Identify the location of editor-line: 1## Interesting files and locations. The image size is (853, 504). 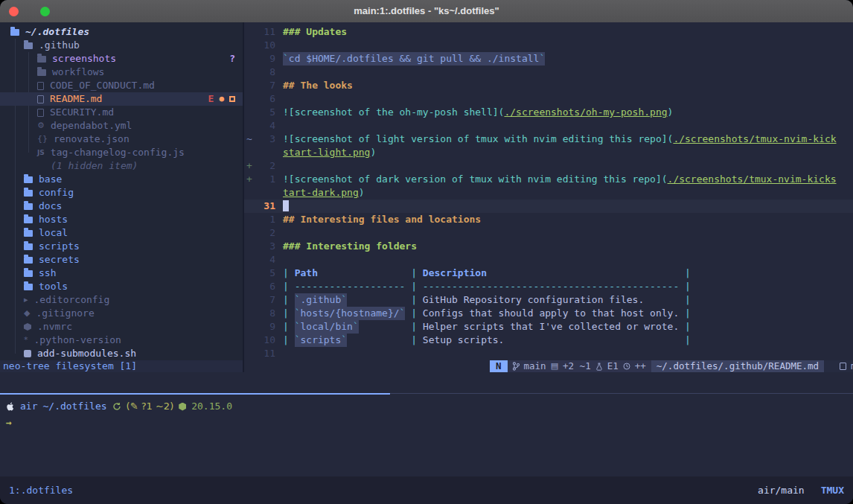
(549, 220).